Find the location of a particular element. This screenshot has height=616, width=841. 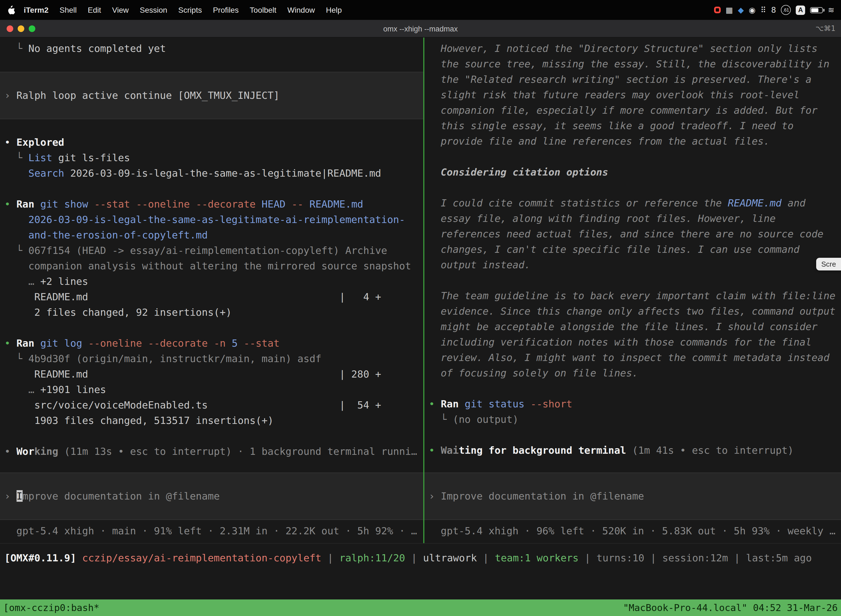

window-title-bar: omx --xhigh --madmax ⌥⌘1 is located at coordinates (420, 29).